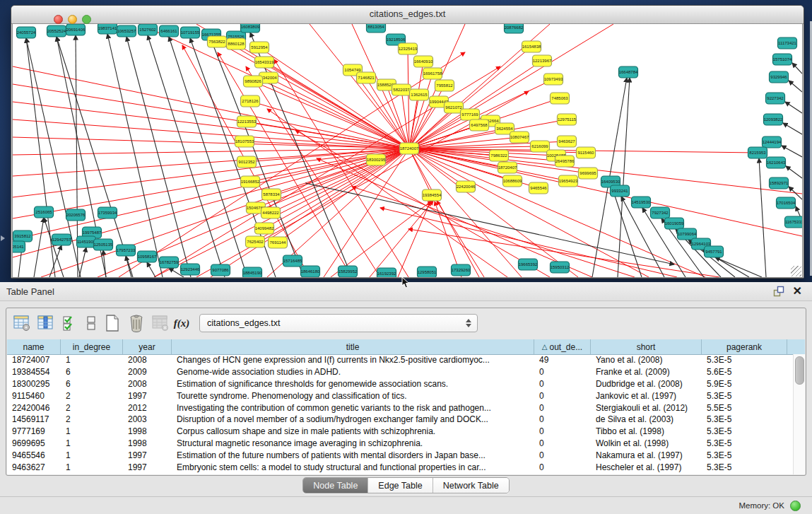  What do you see at coordinates (424, 62) in the screenshot?
I see `graph-node: 16640910` at bounding box center [424, 62].